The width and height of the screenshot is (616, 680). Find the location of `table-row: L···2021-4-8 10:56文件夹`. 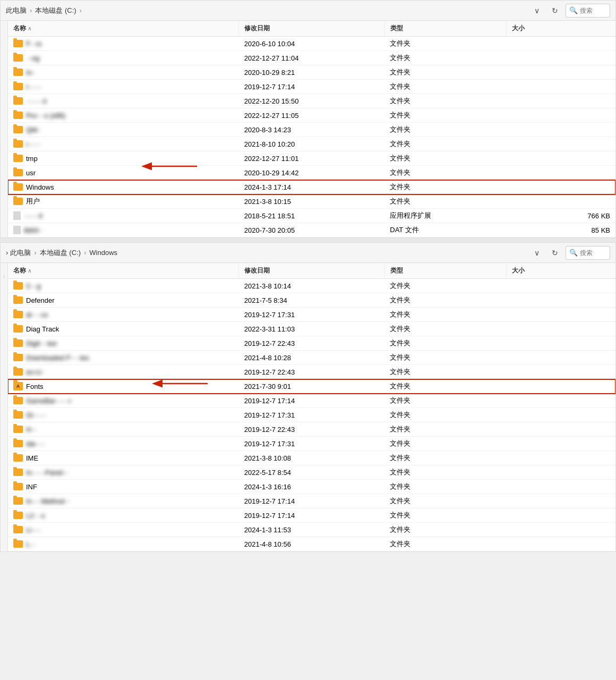

table-row: L···2021-4-8 10:56文件夹 is located at coordinates (312, 544).